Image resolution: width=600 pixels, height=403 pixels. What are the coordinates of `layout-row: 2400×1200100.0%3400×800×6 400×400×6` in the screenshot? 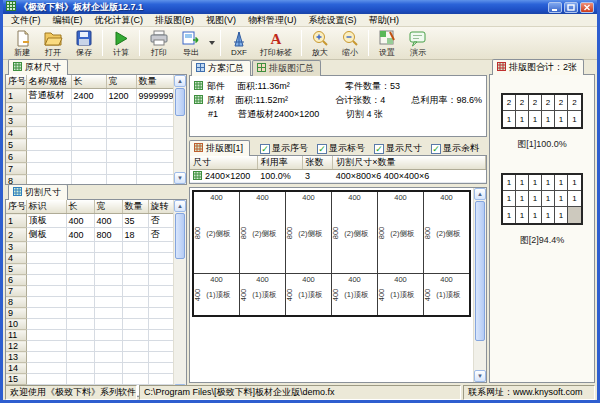 It's located at (338, 176).